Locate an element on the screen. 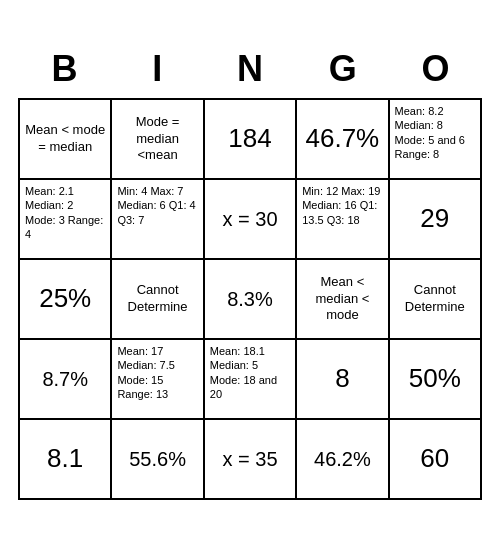  cell-4-3: 46.2% is located at coordinates (343, 460).